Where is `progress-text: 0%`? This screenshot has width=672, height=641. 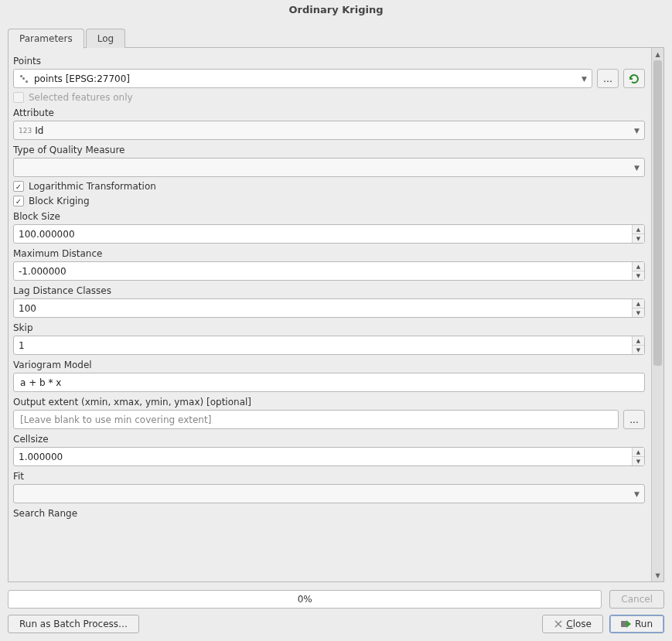
progress-text: 0% is located at coordinates (305, 599).